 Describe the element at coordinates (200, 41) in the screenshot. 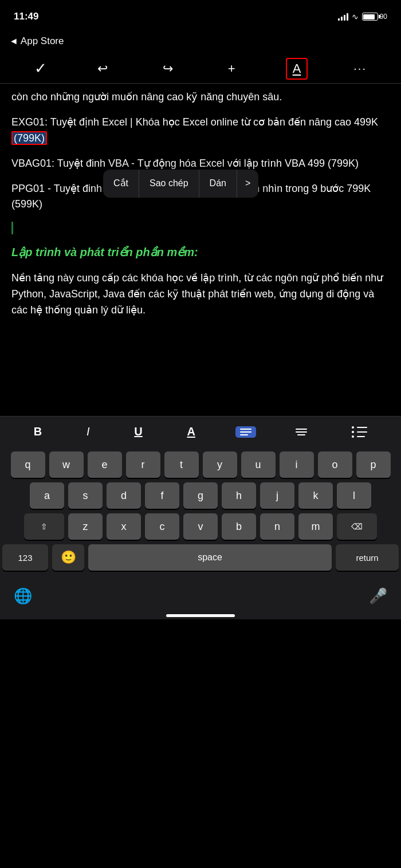

I see `nav-bar: ◄ App Store` at that location.